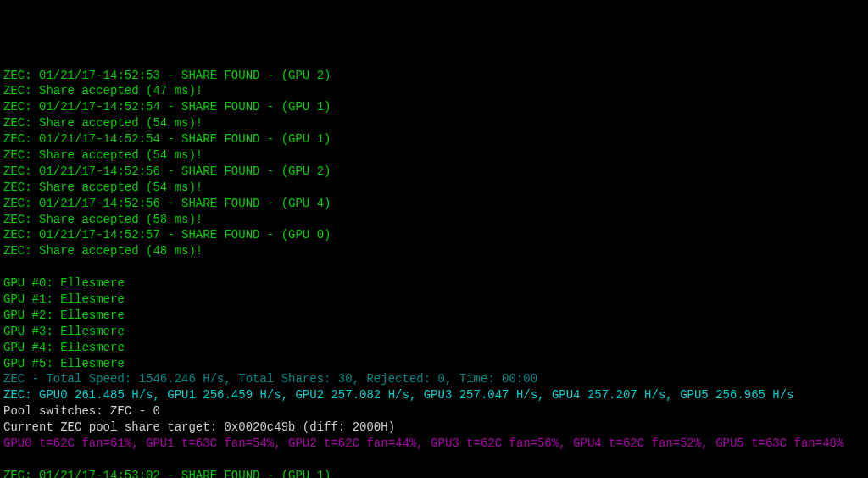 Image resolution: width=868 pixels, height=478 pixels. What do you see at coordinates (434, 236) in the screenshot?
I see `terminal-line: ZEC: 01/21/17-14:52:57 - SHARE FOUND - (…` at bounding box center [434, 236].